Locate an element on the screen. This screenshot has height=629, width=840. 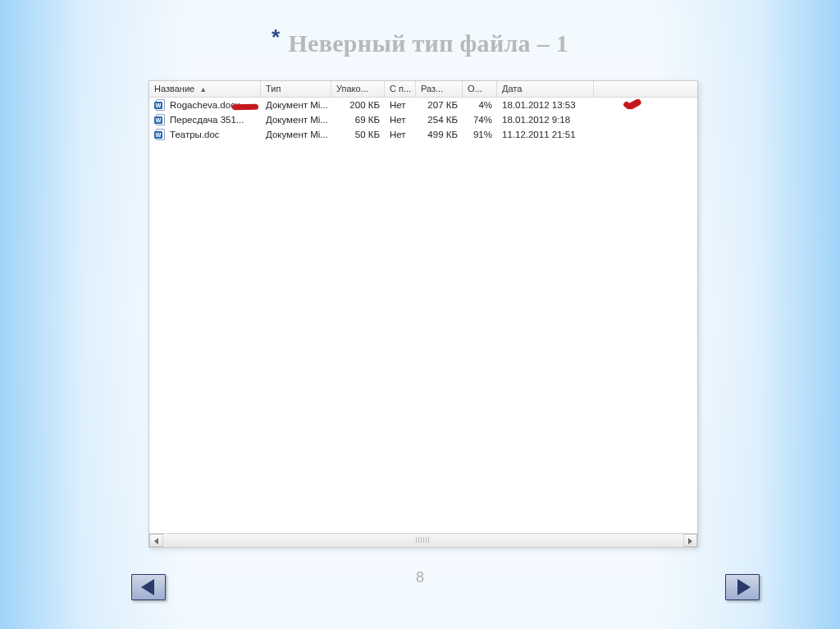
chevron-right-icon is located at coordinates (691, 541).